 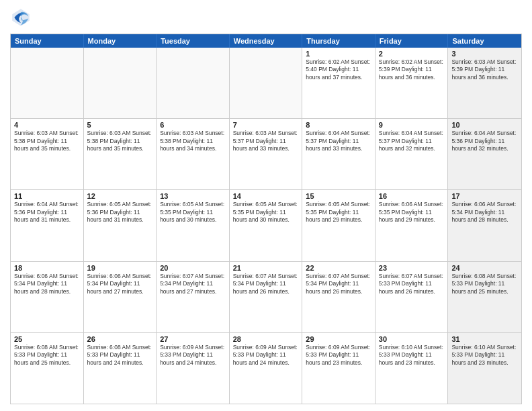 What do you see at coordinates (412, 297) in the screenshot?
I see `calendar-cell-day-23: 23Sunrise: 6:07 AM Sunset: 5:33 PM Dayli…` at bounding box center [412, 297].